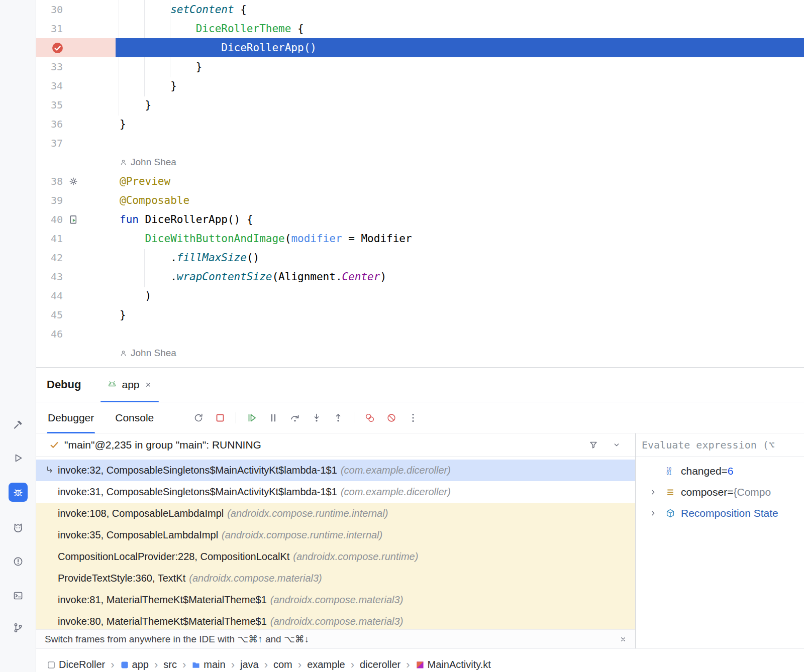 The height and width of the screenshot is (672, 804). I want to click on code-text: DiceRollerTheme {, so click(460, 29).